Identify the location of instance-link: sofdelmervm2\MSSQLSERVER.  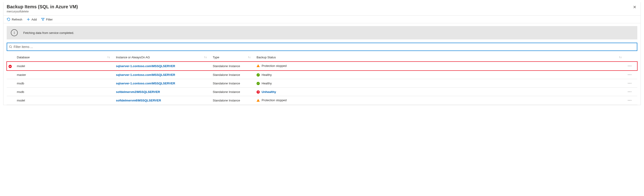
(138, 92).